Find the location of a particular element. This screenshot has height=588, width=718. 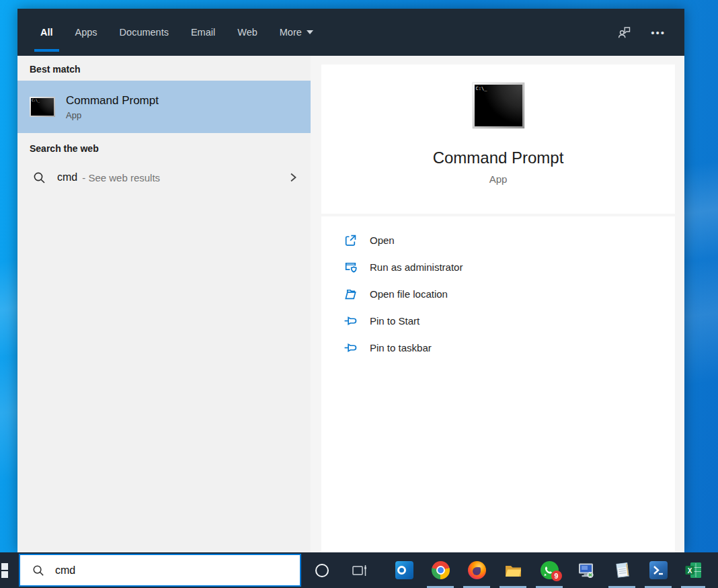

tab-documents: Documents is located at coordinates (144, 32).